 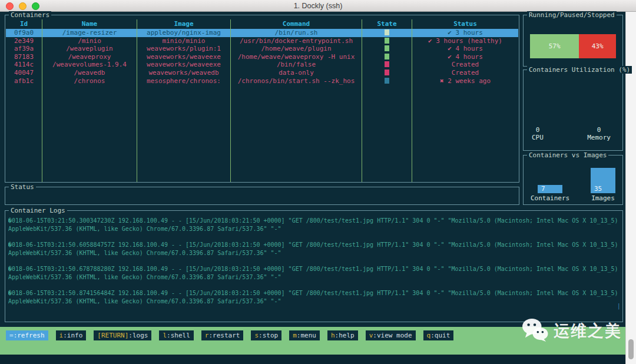 I want to click on cell-container-status: ✔ 3 hours, so click(x=465, y=33).